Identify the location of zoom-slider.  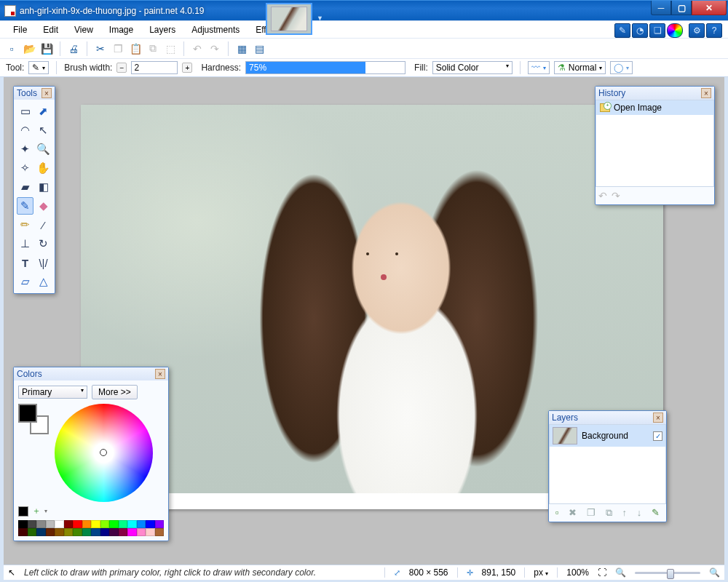
(668, 573).